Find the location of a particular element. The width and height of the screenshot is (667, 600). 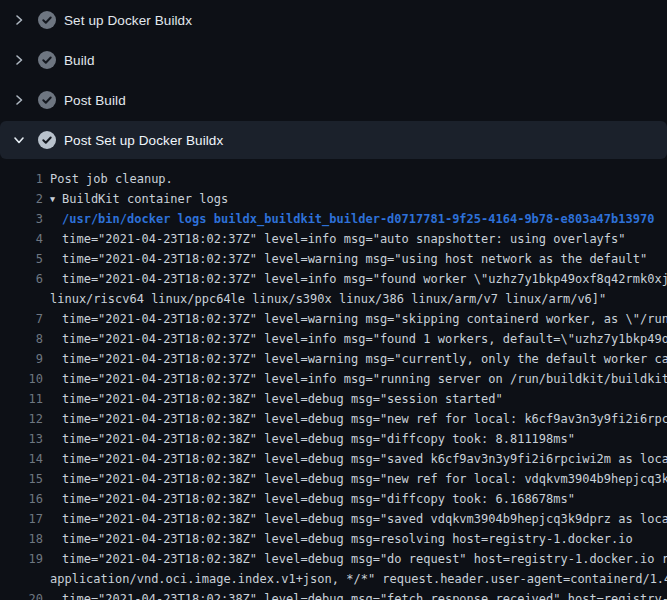

log-line: 3 /usr/bin/docker logs buildx_buildkit_b… is located at coordinates (334, 219).